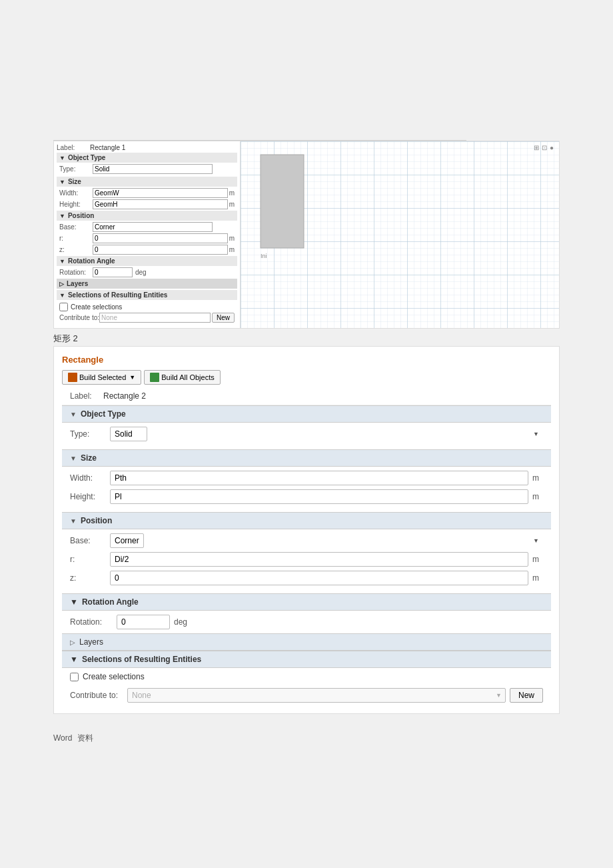 Image resolution: width=613 pixels, height=868 pixels. What do you see at coordinates (306, 377) in the screenshot?
I see `toolbar-row: Build Selected ▼ Build All Objects` at bounding box center [306, 377].